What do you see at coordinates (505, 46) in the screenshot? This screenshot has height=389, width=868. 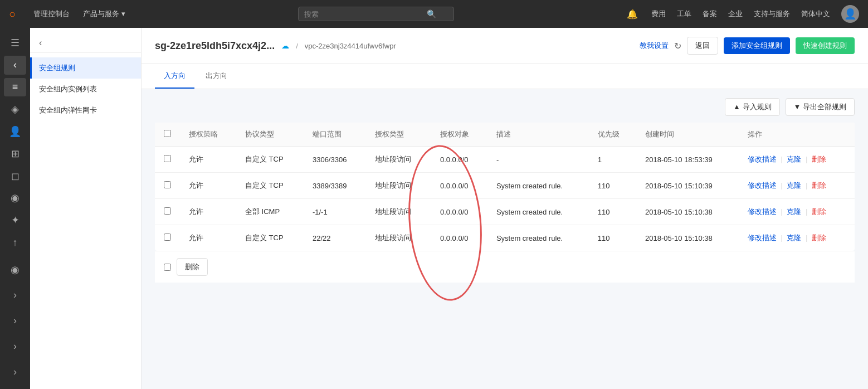 I see `page-header: sg-2ze1re5ldh5i7xcx4j2... ☁ / vpc-2ze3nj…` at bounding box center [505, 46].